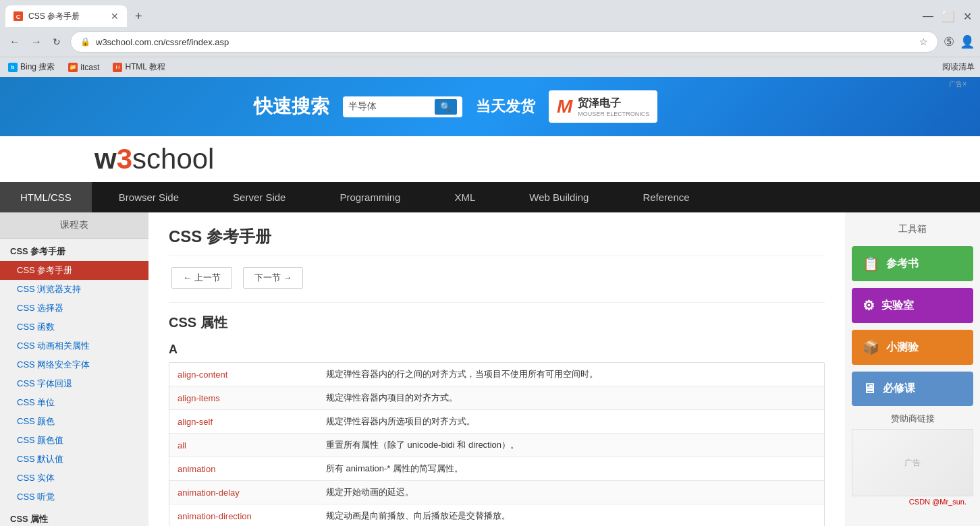  Describe the element at coordinates (74, 517) in the screenshot. I see `sidebar-section-css-props: CSS 属性` at that location.